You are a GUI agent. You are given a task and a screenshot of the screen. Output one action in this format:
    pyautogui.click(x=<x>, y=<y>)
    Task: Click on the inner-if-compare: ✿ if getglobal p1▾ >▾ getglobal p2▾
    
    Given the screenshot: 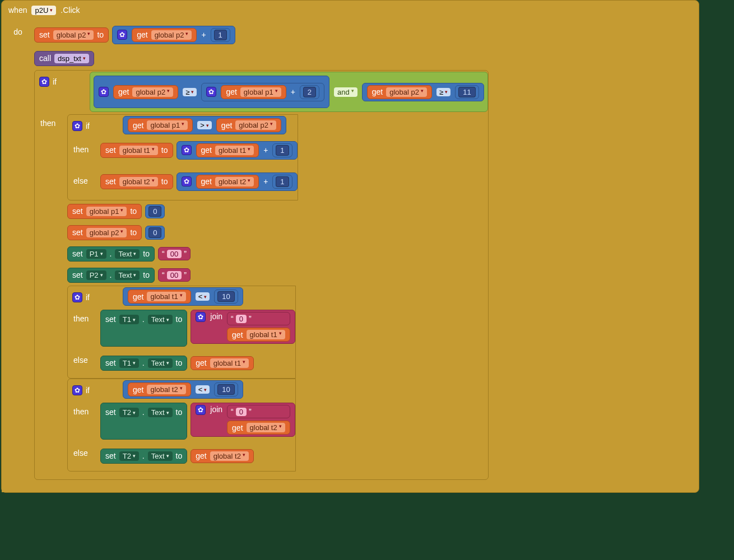 What is the action you would take?
    pyautogui.click(x=183, y=157)
    